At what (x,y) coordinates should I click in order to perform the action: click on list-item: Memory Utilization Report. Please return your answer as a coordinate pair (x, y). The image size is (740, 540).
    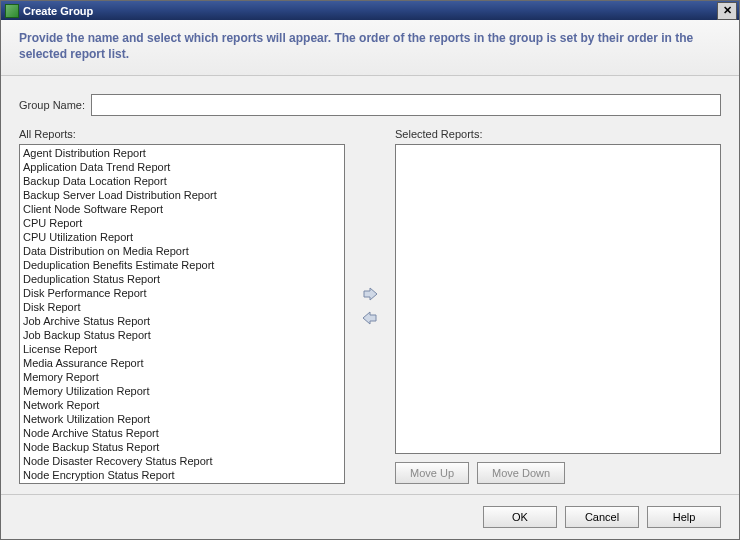
    Looking at the image, I should click on (182, 391).